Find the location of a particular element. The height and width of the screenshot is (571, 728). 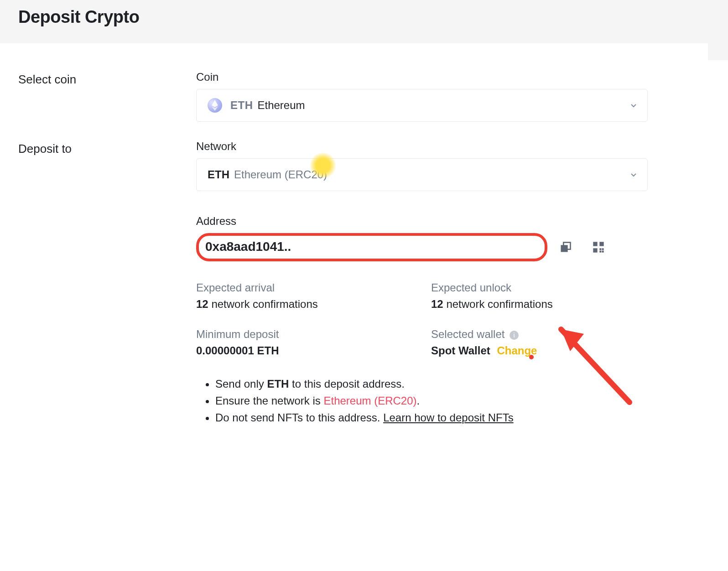

expected-unlock-label: Expected unlock is located at coordinates (539, 288).